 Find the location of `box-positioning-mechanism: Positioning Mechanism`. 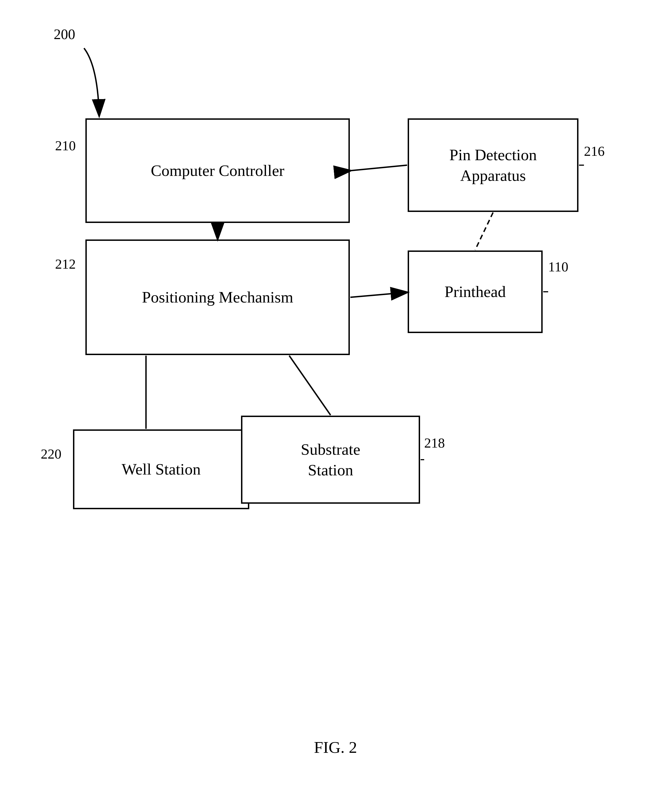

box-positioning-mechanism: Positioning Mechanism is located at coordinates (218, 297).